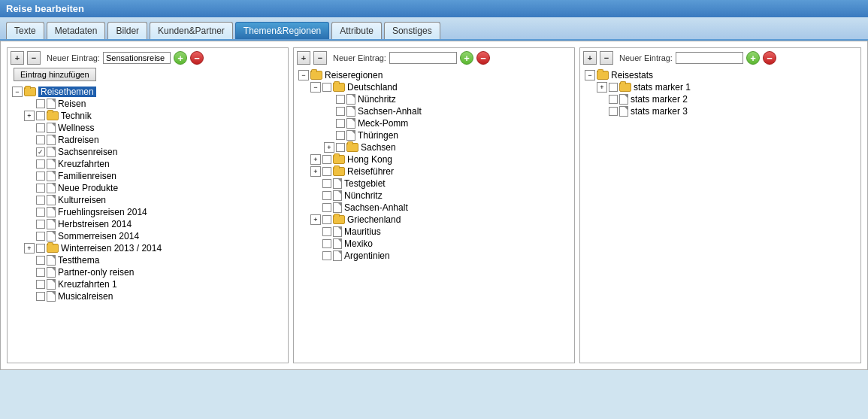  Describe the element at coordinates (379, 147) in the screenshot. I see `node-label-sachsen: Sachsen` at that location.